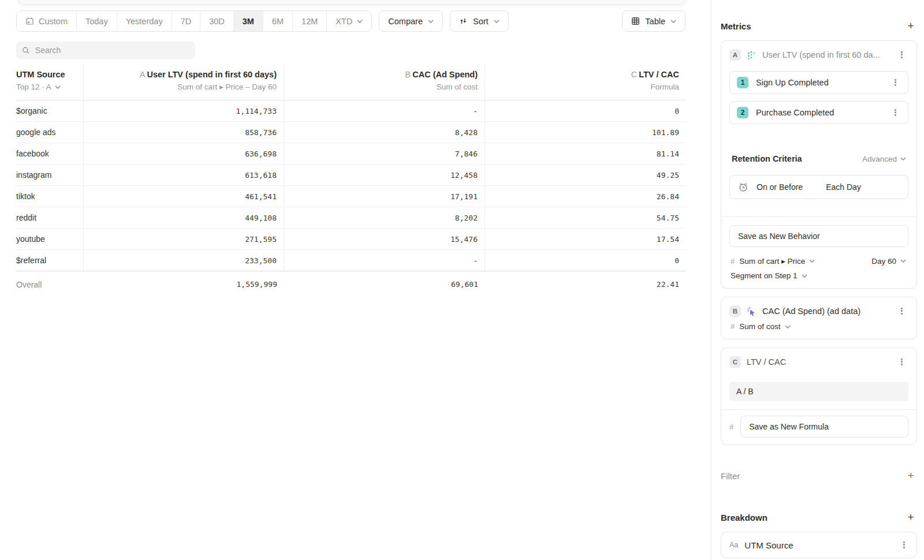 The image size is (924, 560). What do you see at coordinates (385, 175) in the screenshot?
I see `cell-cac: 12,458` at bounding box center [385, 175].